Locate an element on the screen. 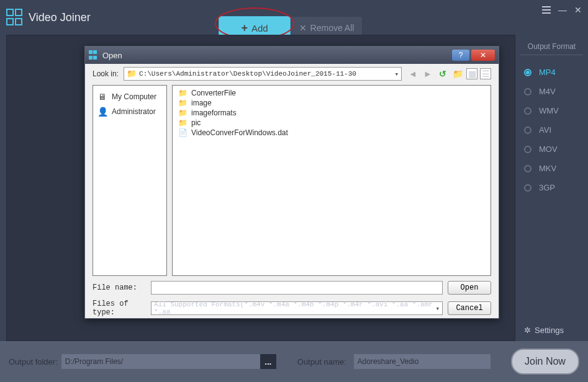  file-name: imageformats is located at coordinates (214, 113).